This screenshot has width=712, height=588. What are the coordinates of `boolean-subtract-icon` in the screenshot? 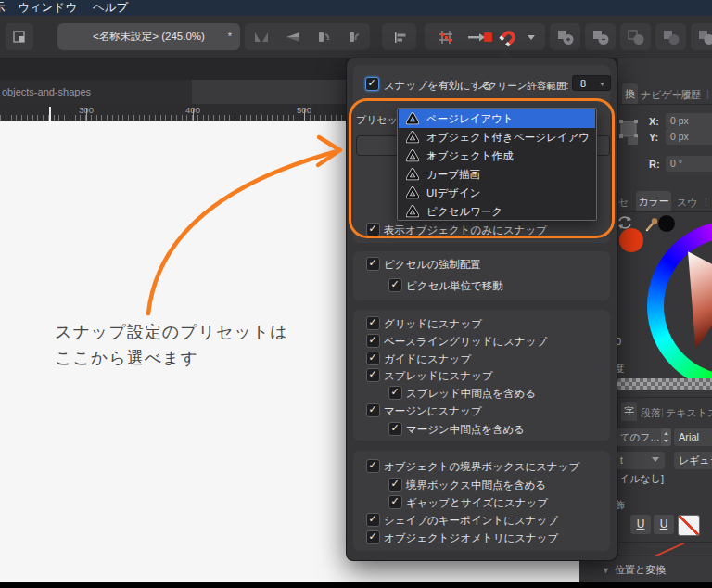 It's located at (601, 37).